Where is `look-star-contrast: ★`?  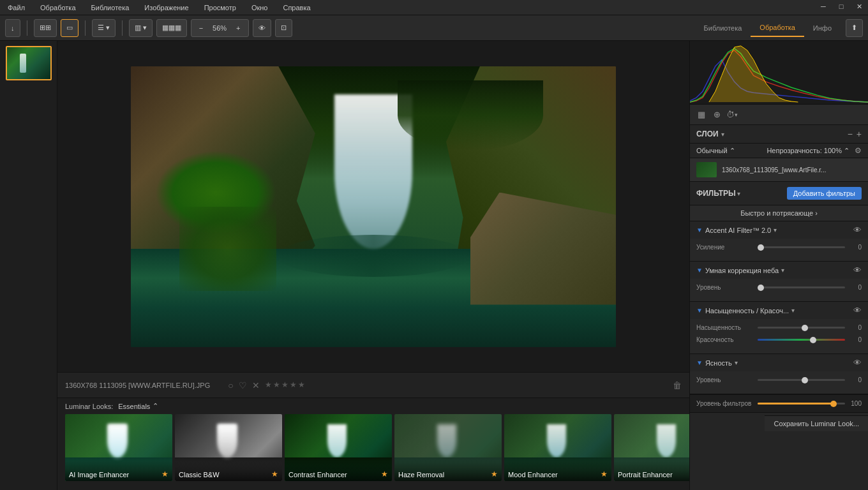 look-star-contrast: ★ is located at coordinates (384, 474).